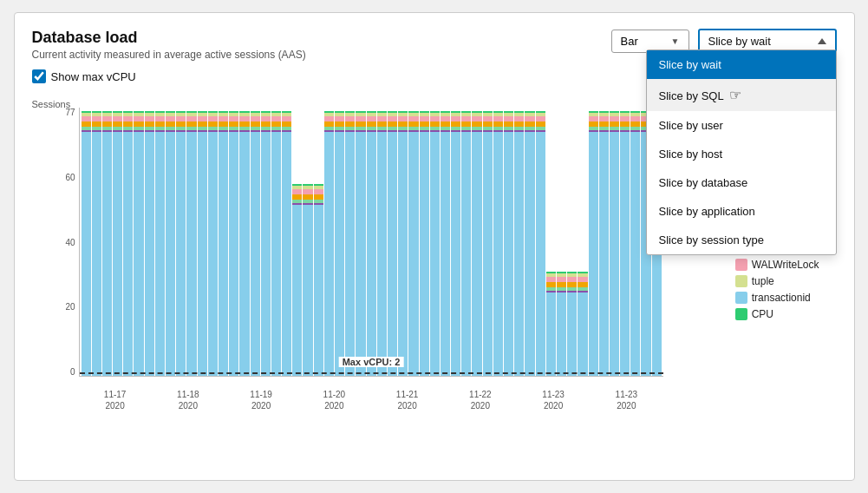  Describe the element at coordinates (741, 95) in the screenshot. I see `dropdown-item-sql: Slice by SQL` at that location.